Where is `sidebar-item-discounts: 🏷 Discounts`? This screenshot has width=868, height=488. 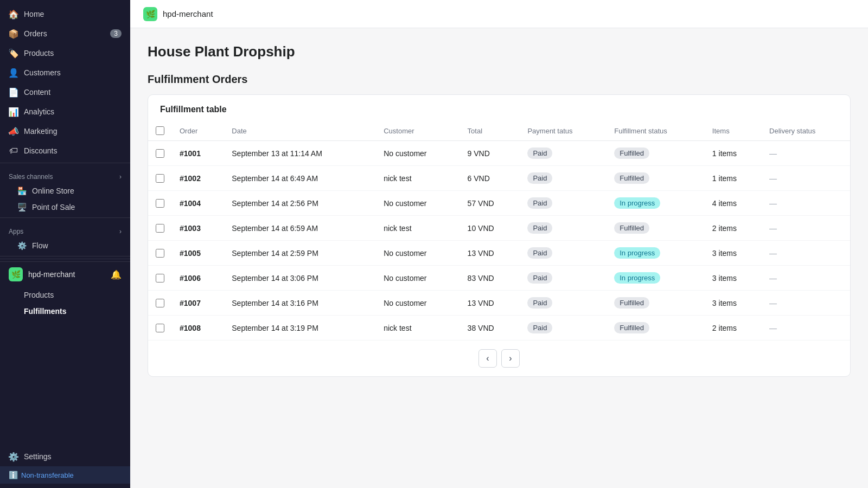 sidebar-item-discounts: 🏷 Discounts is located at coordinates (65, 151).